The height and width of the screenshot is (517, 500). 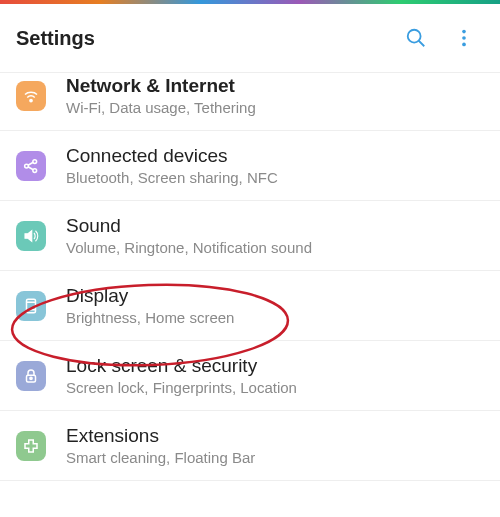 I want to click on more-vertical-icon, so click(x=464, y=38).